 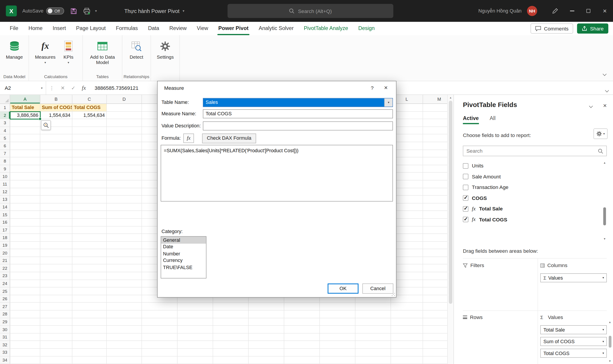 What do you see at coordinates (231, 353) in the screenshot?
I see `cell-G33` at bounding box center [231, 353].